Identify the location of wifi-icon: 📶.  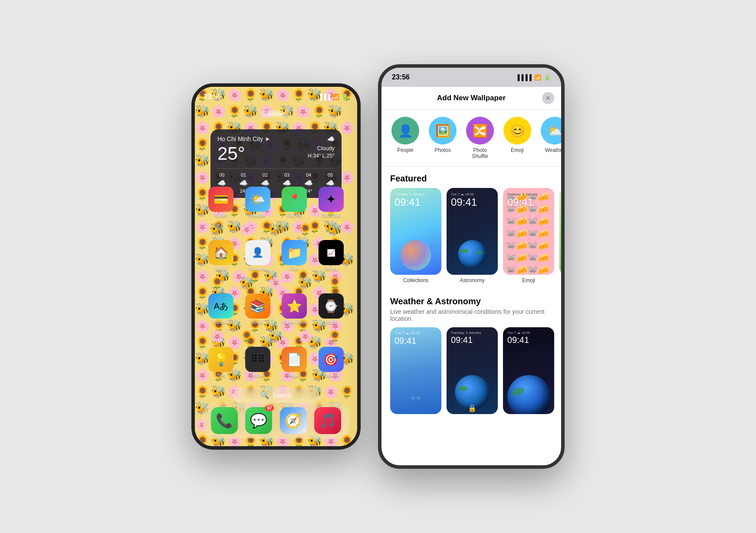
(336, 97).